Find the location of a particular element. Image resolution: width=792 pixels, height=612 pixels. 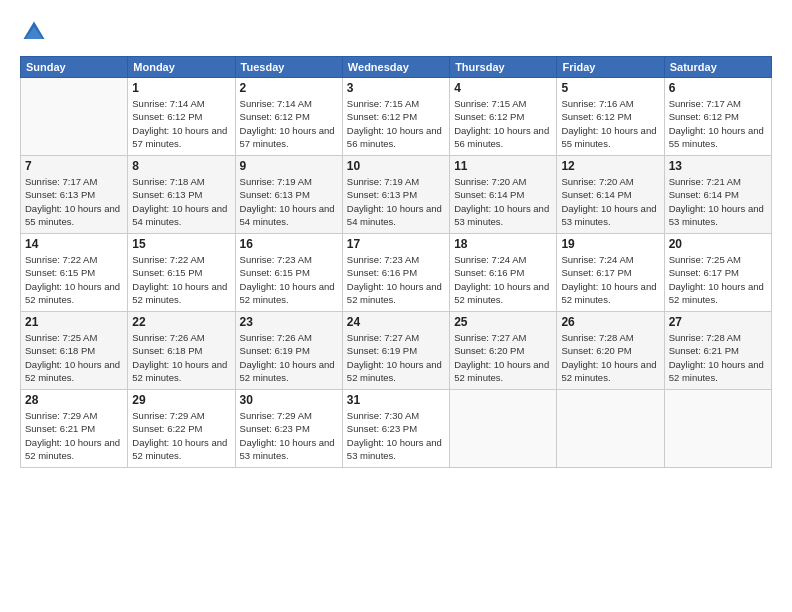

calendar-week-row: 7Sunrise: 7:17 AMSunset: 6:13 PMDaylight… is located at coordinates (396, 195).